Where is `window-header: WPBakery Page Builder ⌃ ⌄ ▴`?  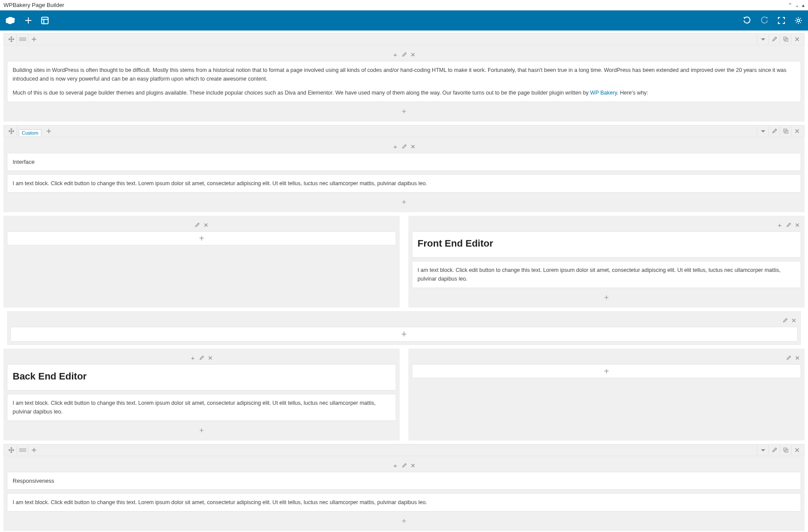 window-header: WPBakery Page Builder ⌃ ⌄ ▴ is located at coordinates (404, 5).